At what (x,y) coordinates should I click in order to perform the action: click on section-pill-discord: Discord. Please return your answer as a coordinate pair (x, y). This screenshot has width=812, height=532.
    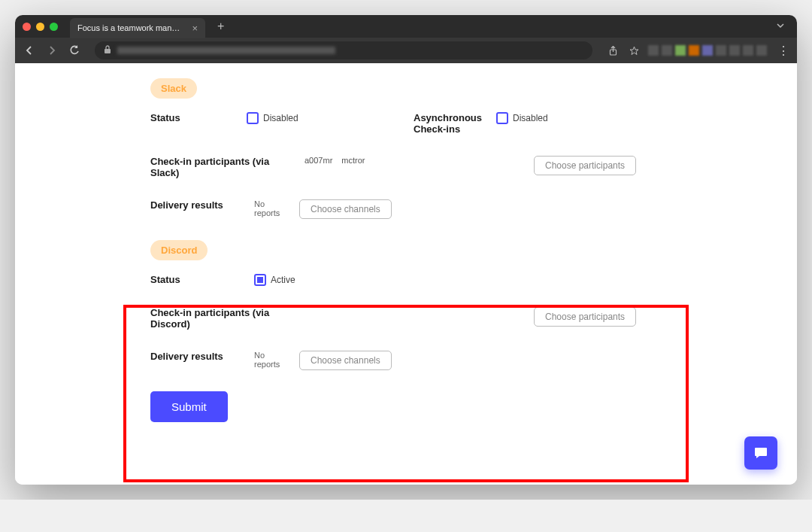
    Looking at the image, I should click on (179, 250).